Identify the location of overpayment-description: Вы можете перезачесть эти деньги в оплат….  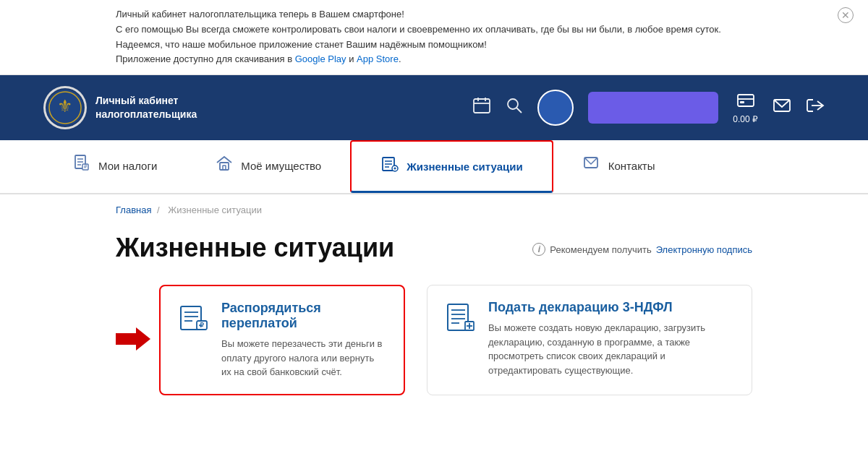
(304, 358).